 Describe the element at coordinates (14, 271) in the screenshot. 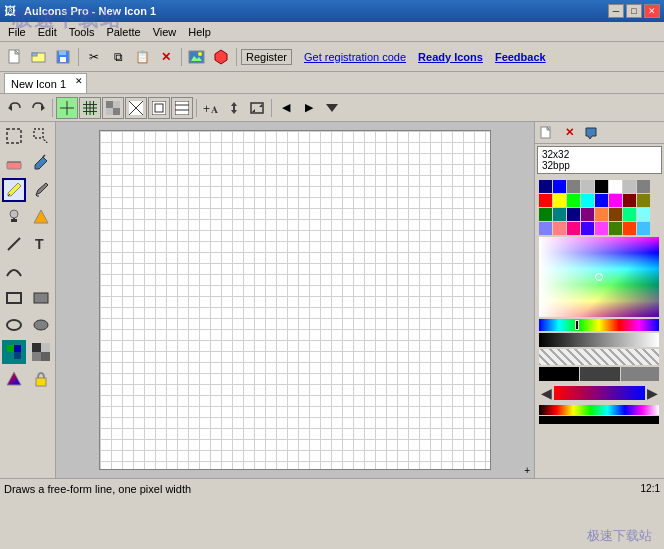

I see `curve-tool` at that location.